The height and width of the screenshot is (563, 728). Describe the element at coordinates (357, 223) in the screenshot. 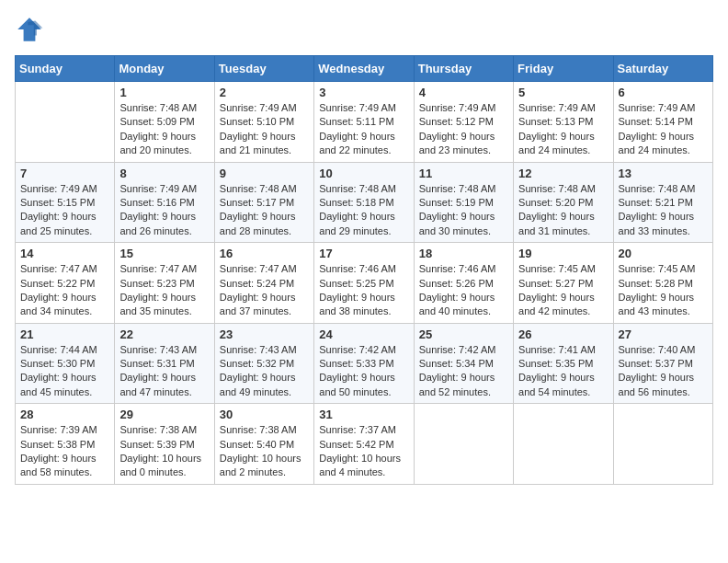

I see `daylight-text: Daylight: 9 hours and 29 minutes.` at that location.